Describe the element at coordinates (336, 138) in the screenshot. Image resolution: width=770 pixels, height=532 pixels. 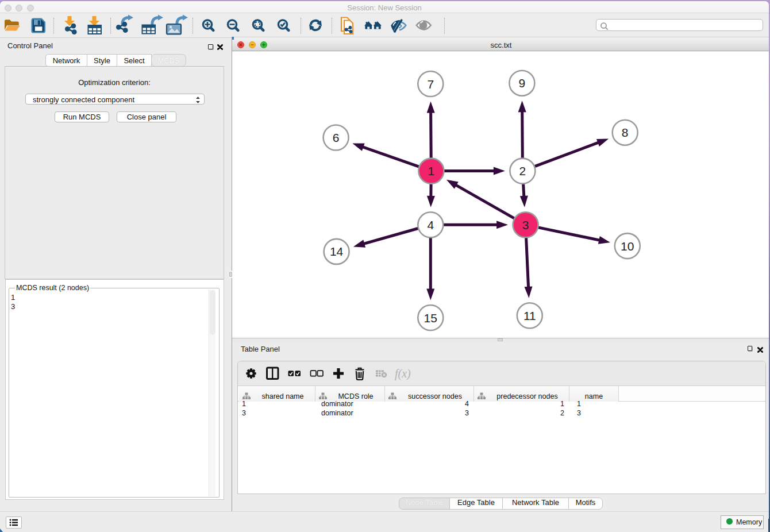
I see `svg-text: 6` at that location.